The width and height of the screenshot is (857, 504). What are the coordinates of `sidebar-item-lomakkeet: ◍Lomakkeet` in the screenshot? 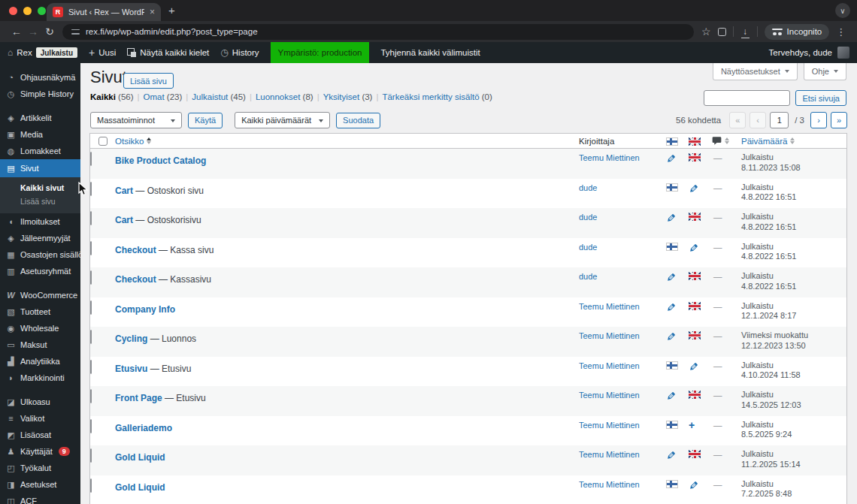 It's located at (41, 151).